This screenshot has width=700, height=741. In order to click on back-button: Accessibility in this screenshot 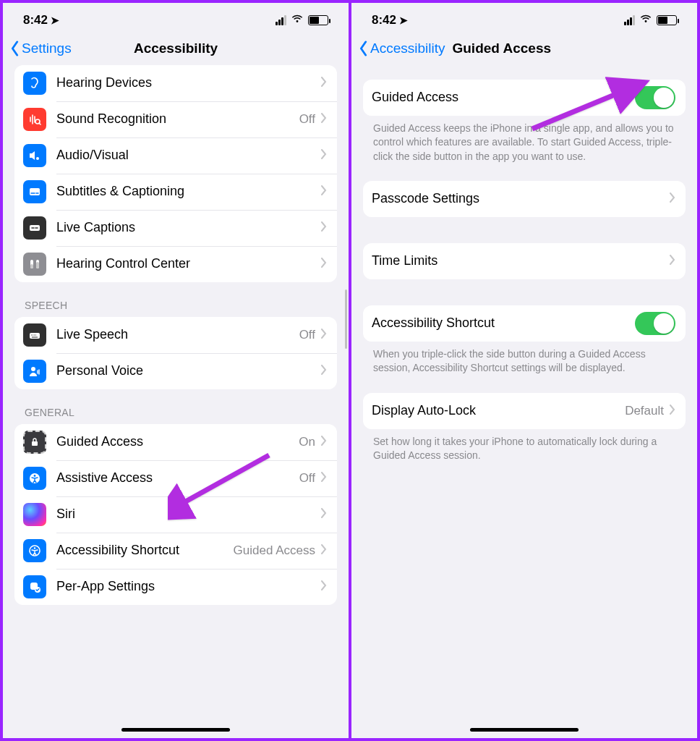, I will do `click(402, 48)`.